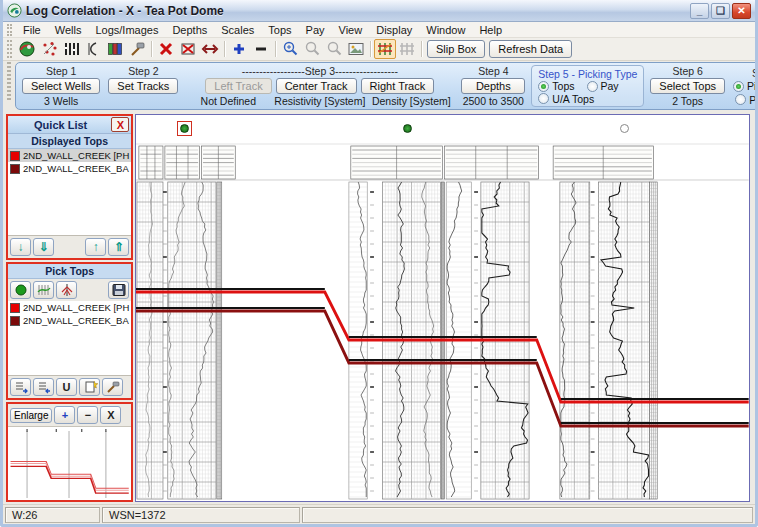  What do you see at coordinates (64, 415) in the screenshot?
I see `minimap-zoom-in-button: +` at bounding box center [64, 415].